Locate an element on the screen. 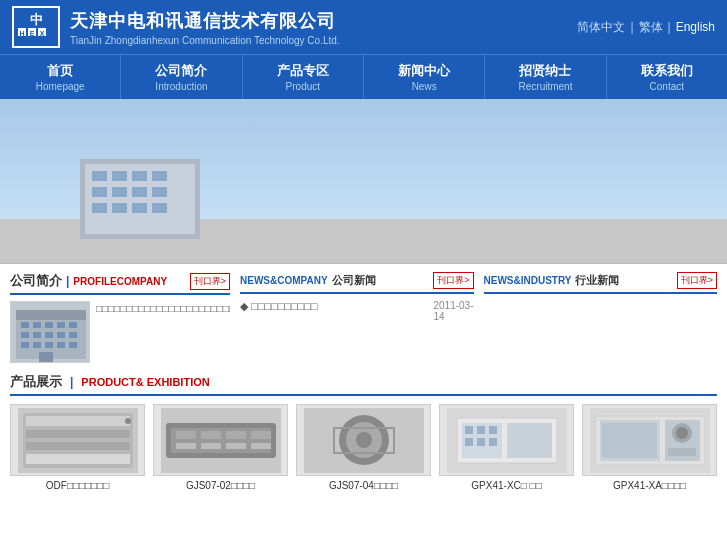 The image size is (727, 545). product-item-1: GJS07-02□□□□ is located at coordinates (220, 448).